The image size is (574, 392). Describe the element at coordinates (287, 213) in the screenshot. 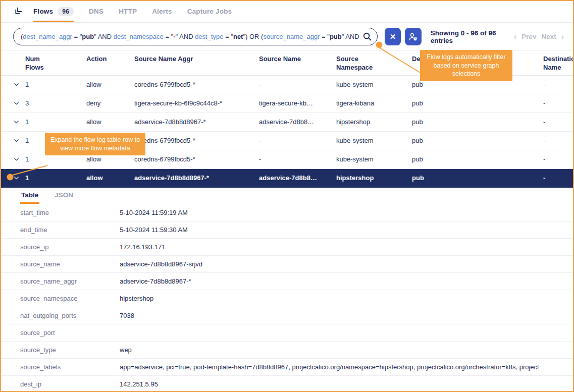

I see `detail-row: start_time5-10-2024 11:59:19 AM` at that location.